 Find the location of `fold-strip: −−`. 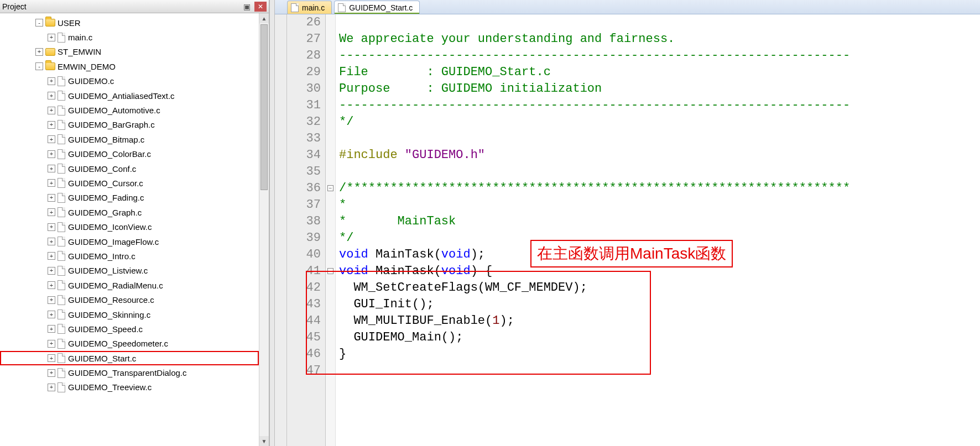

fold-strip: −− is located at coordinates (331, 230).